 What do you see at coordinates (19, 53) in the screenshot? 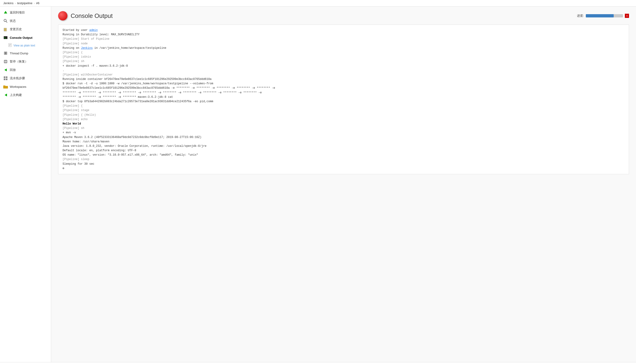
I see `sidebar-label-thread-dump: Thread Dump` at bounding box center [19, 53].